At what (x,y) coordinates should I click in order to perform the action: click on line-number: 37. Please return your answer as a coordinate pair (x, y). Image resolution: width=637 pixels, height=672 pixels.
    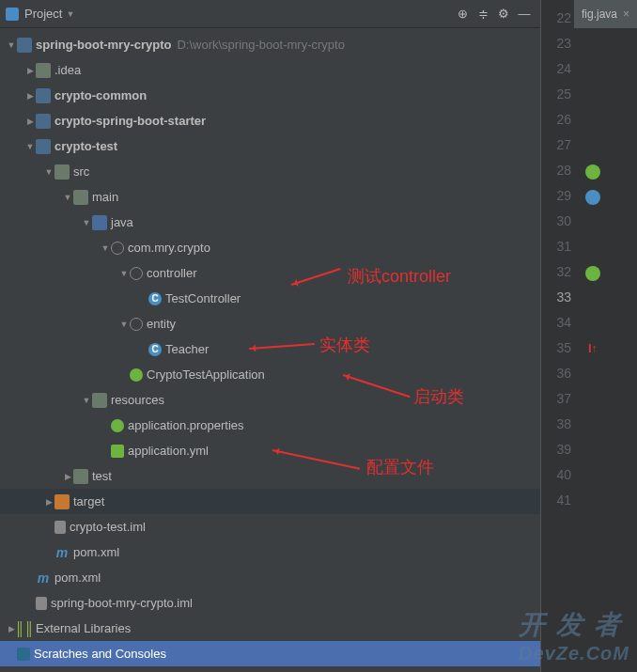
    Looking at the image, I should click on (556, 399).